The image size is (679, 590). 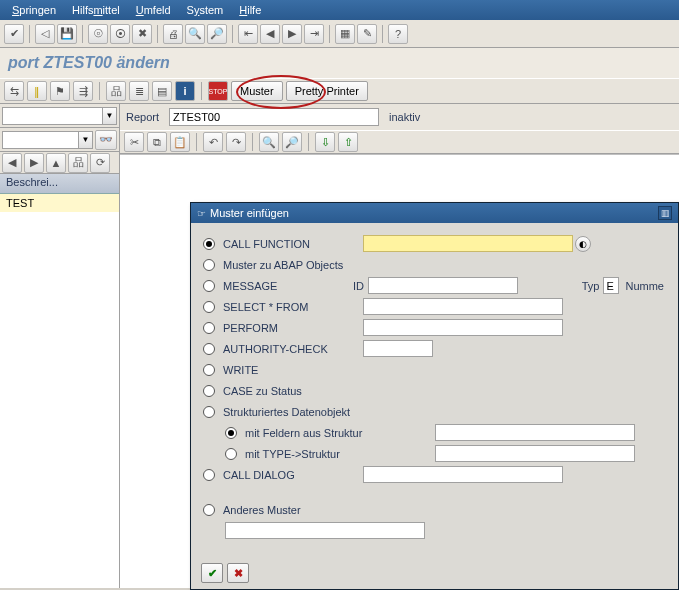 What do you see at coordinates (348, 142) in the screenshot?
I see `export-icon: ⇧` at bounding box center [348, 142].